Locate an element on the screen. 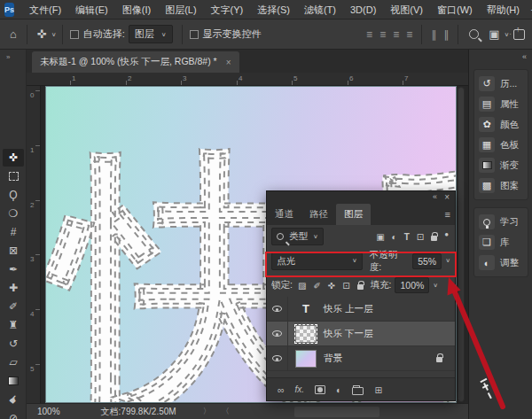  dock-item-history: ↺ 历... is located at coordinates (501, 83).